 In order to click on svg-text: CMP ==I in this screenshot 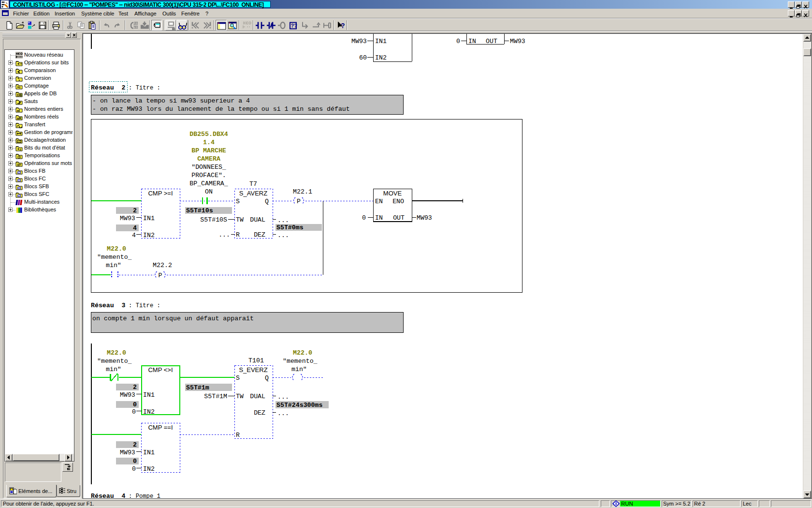, I will do `click(160, 428)`.